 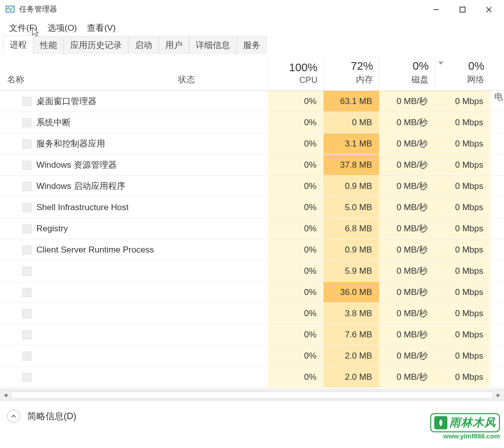 What do you see at coordinates (351, 101) in the screenshot?
I see `process-memory: 63.1 MB` at bounding box center [351, 101].